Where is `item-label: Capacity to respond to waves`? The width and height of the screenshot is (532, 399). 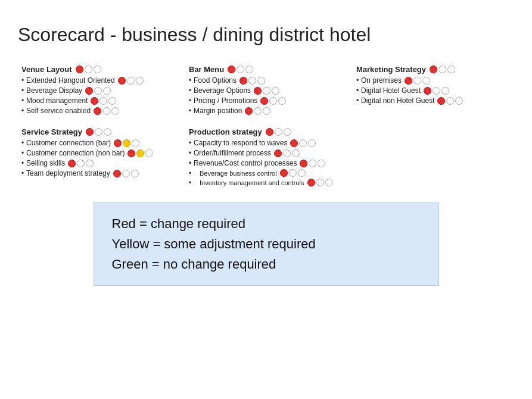 item-label: Capacity to respond to waves is located at coordinates (241, 143).